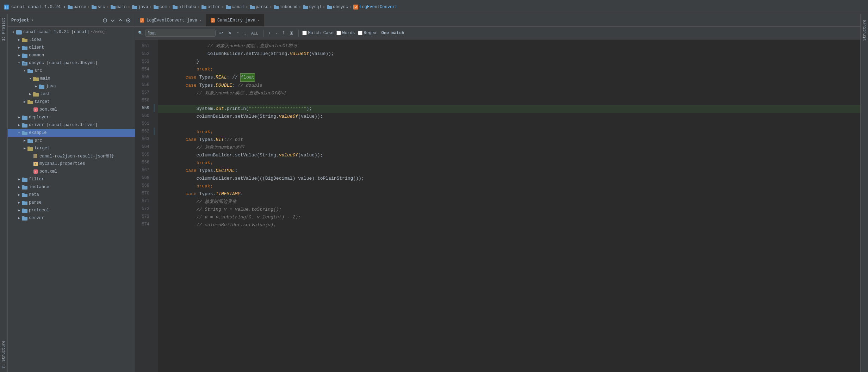 This screenshot has width=868, height=372. I want to click on match-case-checkbox, so click(304, 33).